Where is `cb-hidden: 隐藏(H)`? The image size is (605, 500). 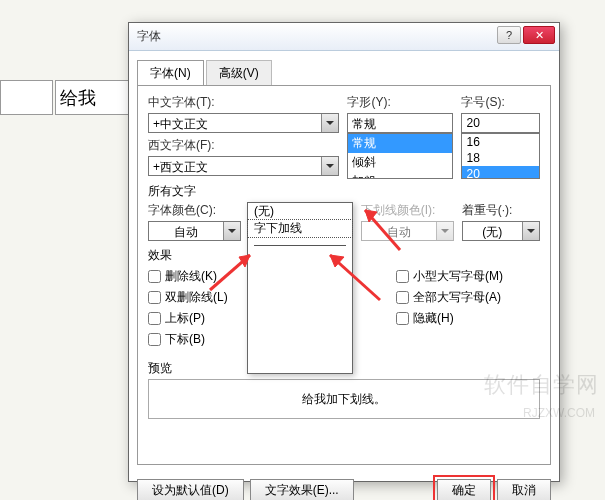
cb-hidden: 隐藏(H) is located at coordinates (466, 318).